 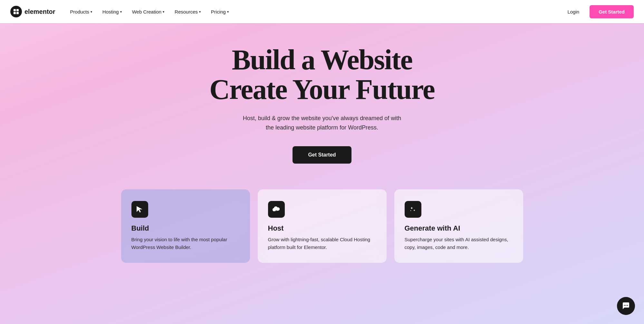 I want to click on nav-item-resources: Resources ▾, so click(x=187, y=12).